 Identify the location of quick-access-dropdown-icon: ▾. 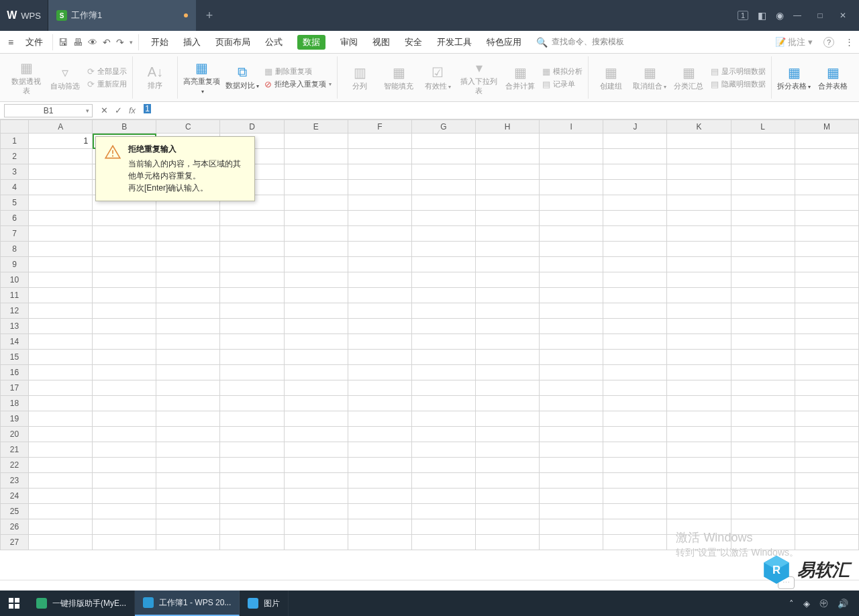
(132, 42).